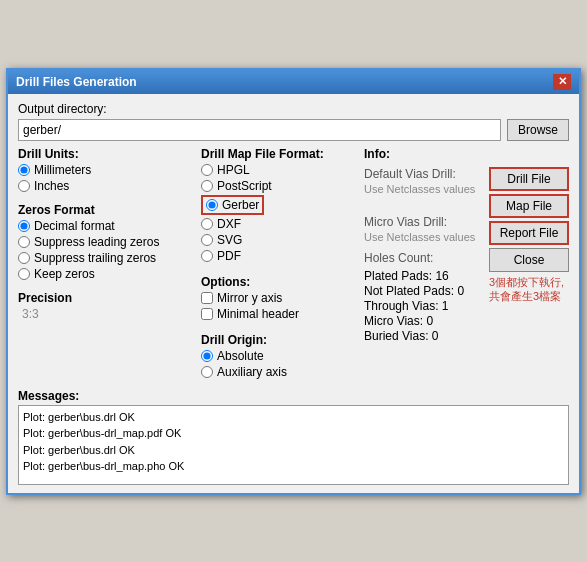 The width and height of the screenshot is (587, 562). Describe the element at coordinates (424, 189) in the screenshot. I see `default-vias-value-row: Use Netclasses values` at that location.